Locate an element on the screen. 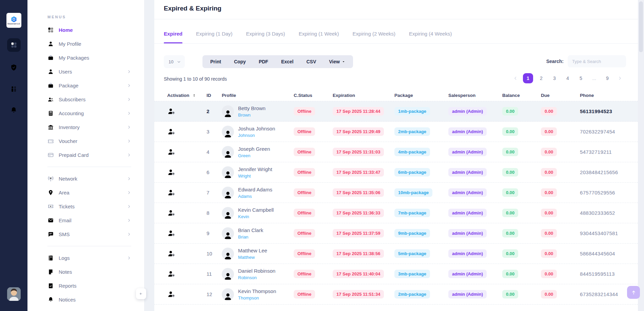 The image size is (644, 311). print-button: Print is located at coordinates (216, 62).